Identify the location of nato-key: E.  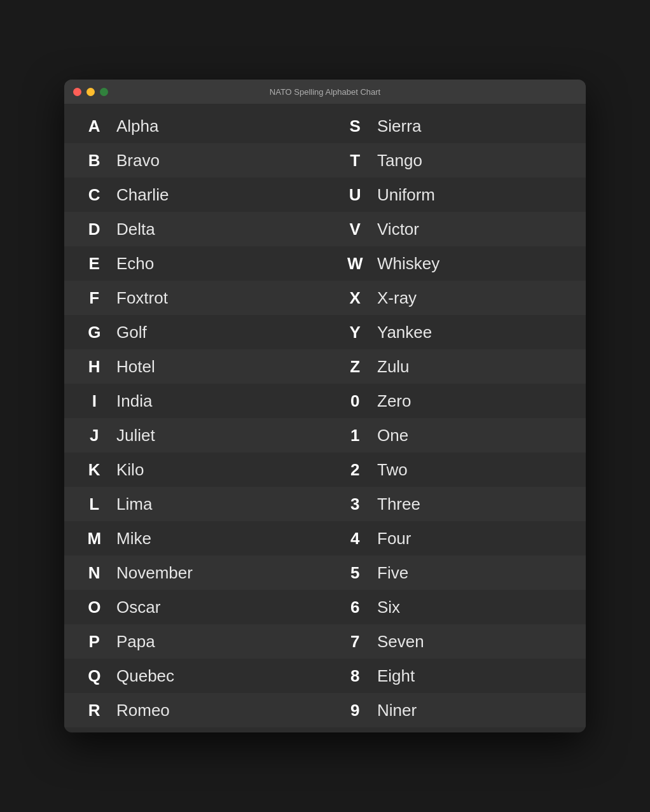
(94, 263).